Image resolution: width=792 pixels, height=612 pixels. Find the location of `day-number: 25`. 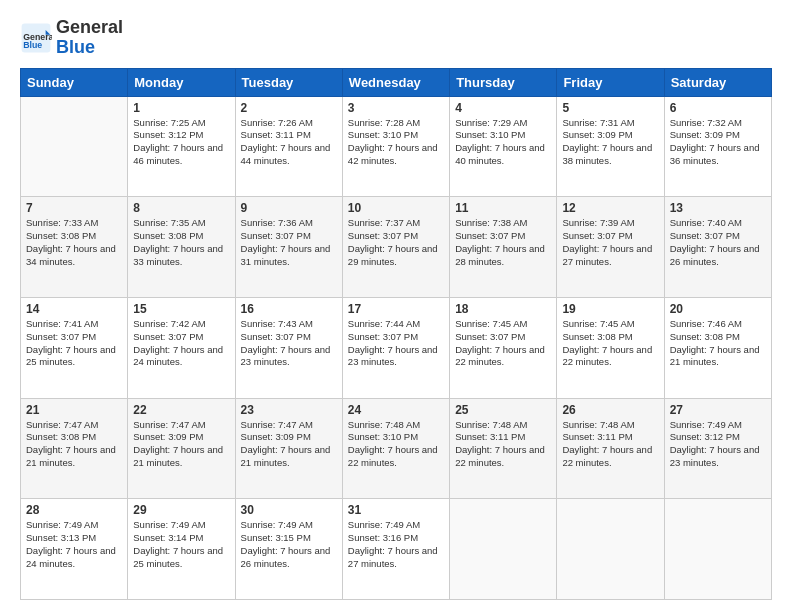

day-number: 25 is located at coordinates (503, 410).